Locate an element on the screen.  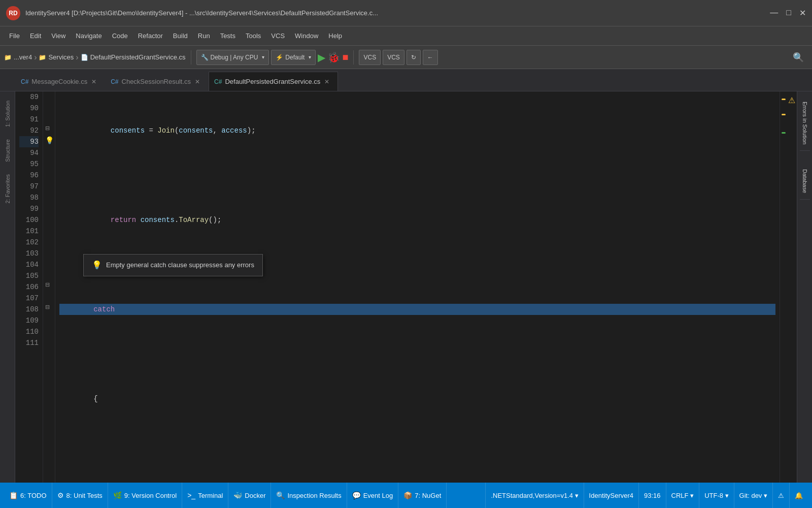
left-sidebar: 1: Solution Structure 2: Favorites is located at coordinates (8, 287).